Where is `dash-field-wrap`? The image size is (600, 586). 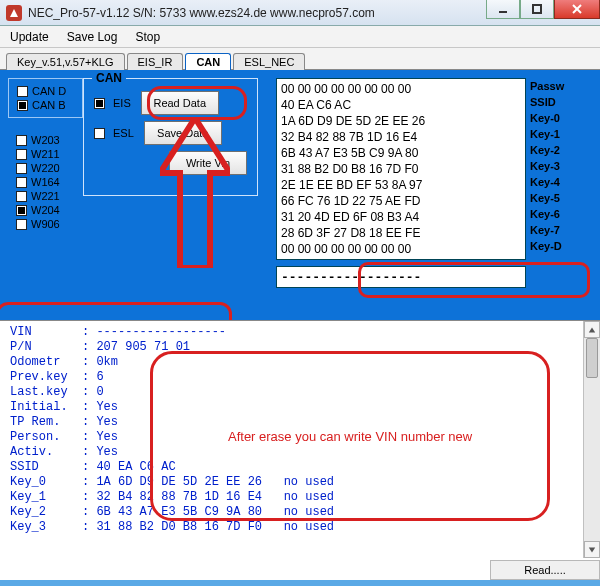 dash-field-wrap is located at coordinates (434, 277).